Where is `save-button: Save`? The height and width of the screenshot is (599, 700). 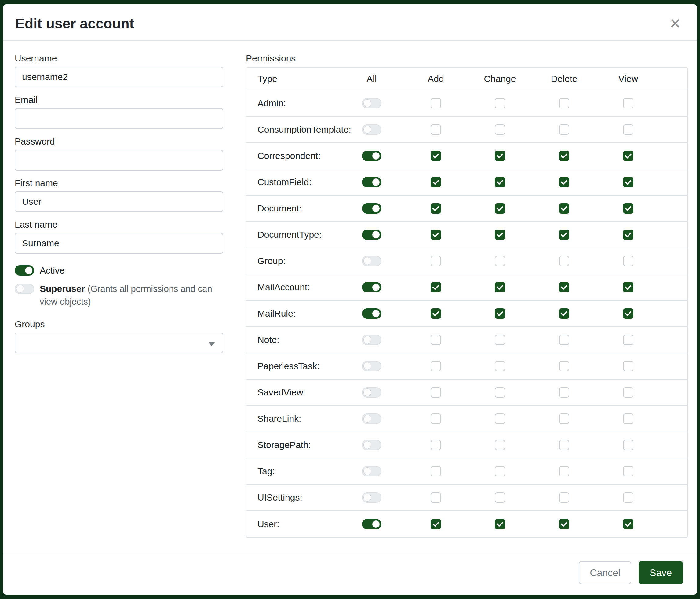 save-button: Save is located at coordinates (661, 573).